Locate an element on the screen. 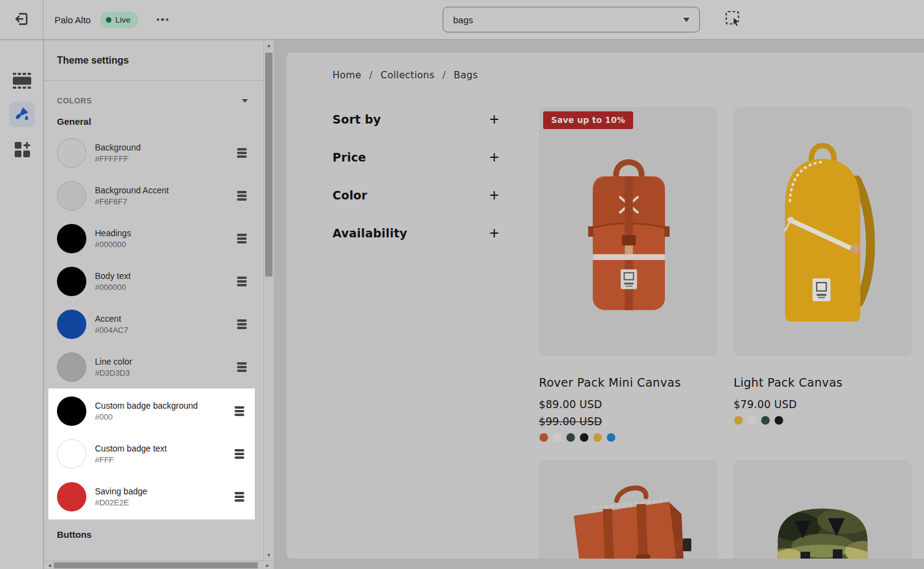 This screenshot has width=924, height=569. section-picker-icon is located at coordinates (734, 20).